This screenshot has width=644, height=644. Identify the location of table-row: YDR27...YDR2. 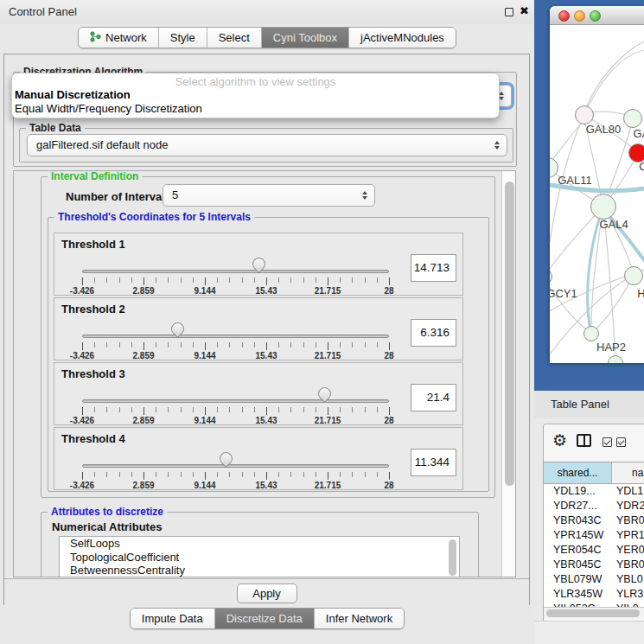
(594, 507).